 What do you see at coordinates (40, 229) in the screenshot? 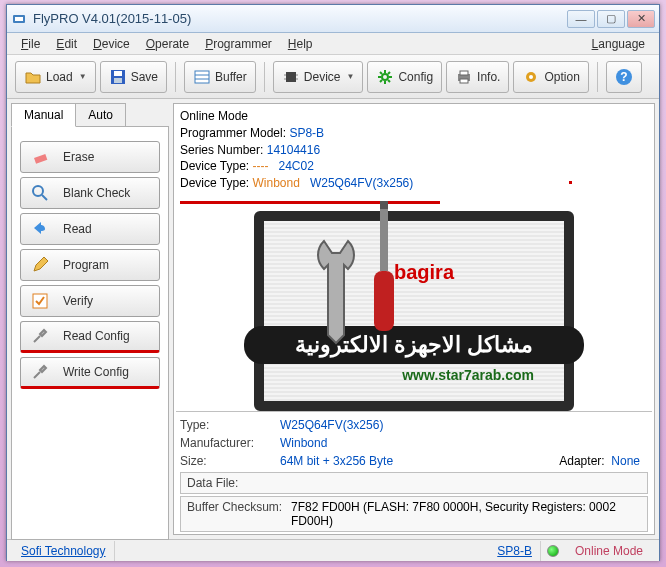
I see `arrow-back-icon` at bounding box center [40, 229].